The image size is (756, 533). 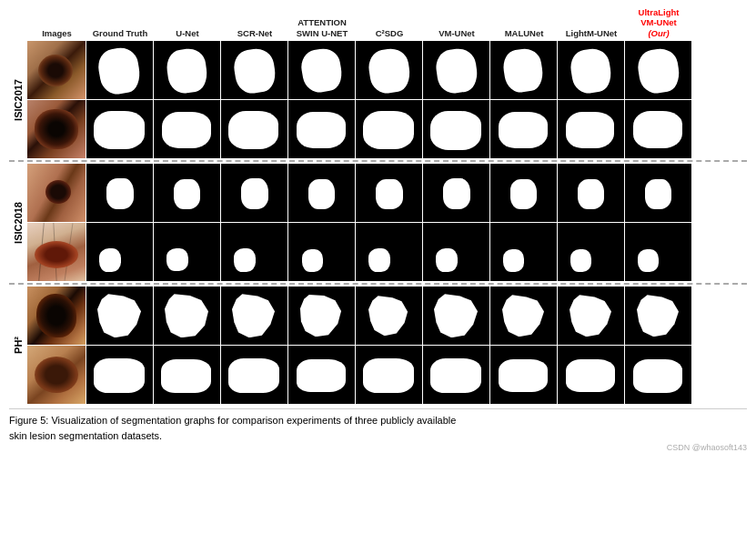 What do you see at coordinates (120, 252) in the screenshot?
I see `gt-isic2018-r2` at bounding box center [120, 252].